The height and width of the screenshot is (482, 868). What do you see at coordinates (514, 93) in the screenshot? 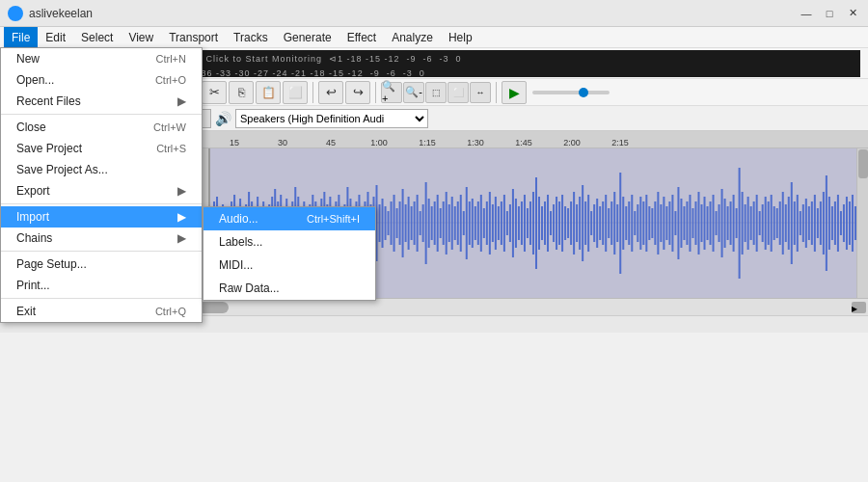
I see `play-button: ▶` at bounding box center [514, 93].